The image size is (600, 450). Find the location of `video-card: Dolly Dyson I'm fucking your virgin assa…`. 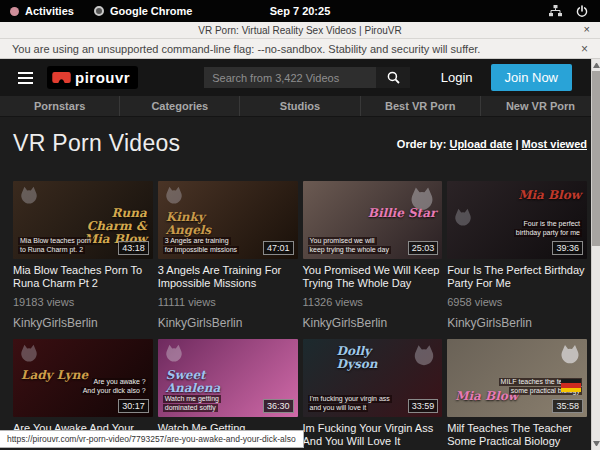

video-card: Dolly Dyson I'm fucking your virgin assa… is located at coordinates (373, 394).